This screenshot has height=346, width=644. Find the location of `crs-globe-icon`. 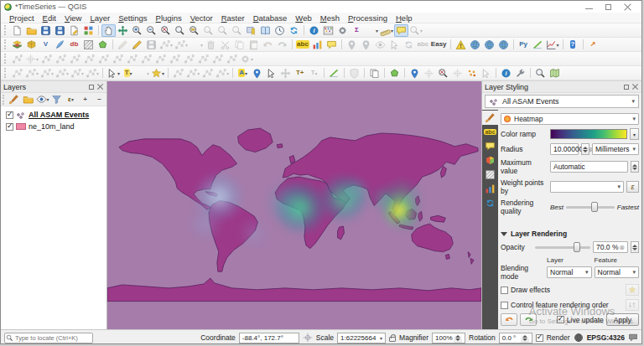

crs-globe-icon is located at coordinates (579, 338).